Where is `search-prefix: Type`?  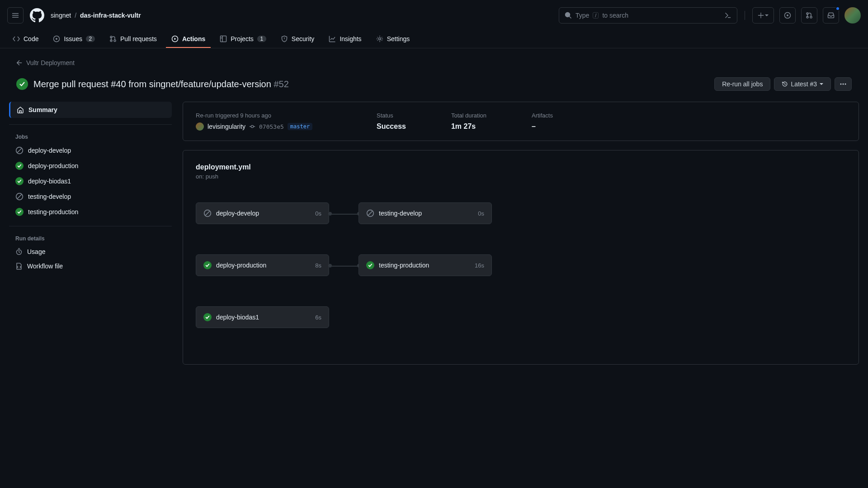 search-prefix: Type is located at coordinates (582, 15).